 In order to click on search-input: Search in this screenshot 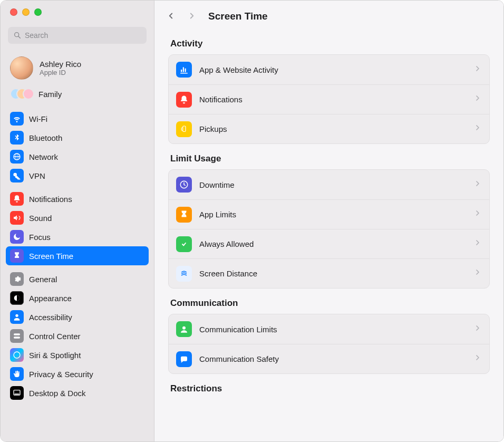, I will do `click(77, 35)`.